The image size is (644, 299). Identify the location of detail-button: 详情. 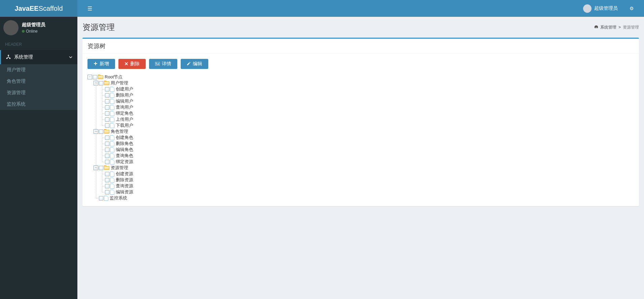
(163, 64).